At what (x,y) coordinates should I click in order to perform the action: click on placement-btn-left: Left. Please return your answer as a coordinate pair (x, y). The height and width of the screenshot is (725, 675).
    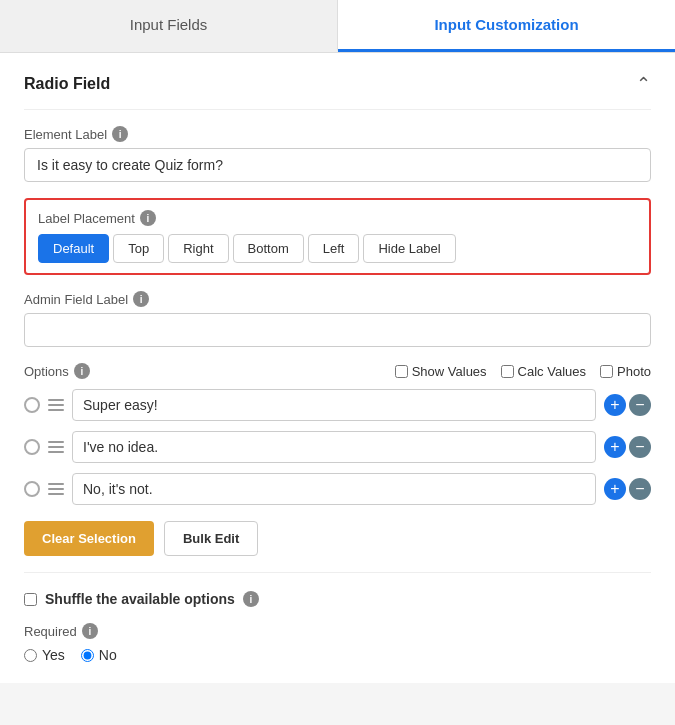
    Looking at the image, I should click on (334, 248).